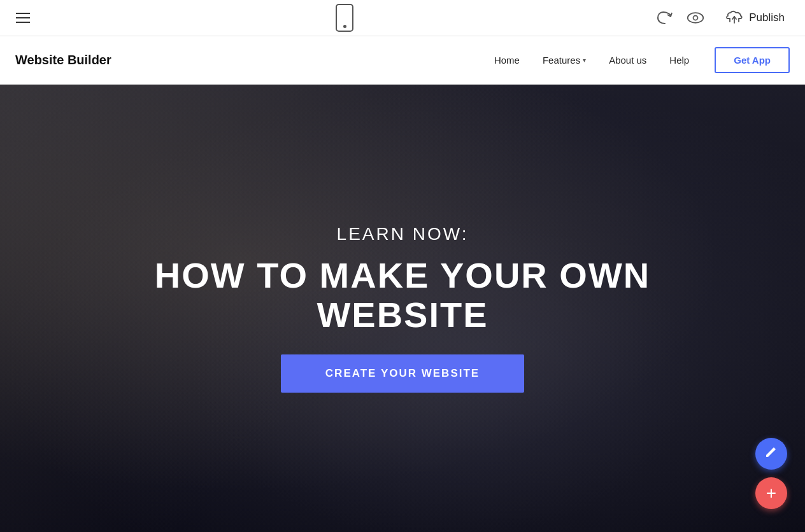 The width and height of the screenshot is (805, 532). Describe the element at coordinates (345, 18) in the screenshot. I see `toolbar-center` at that location.